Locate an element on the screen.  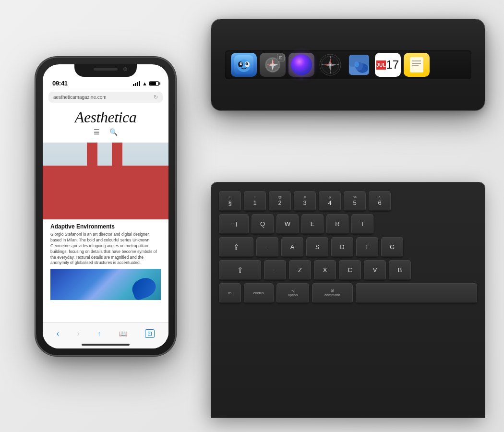
key-w: W is located at coordinates (288, 224).